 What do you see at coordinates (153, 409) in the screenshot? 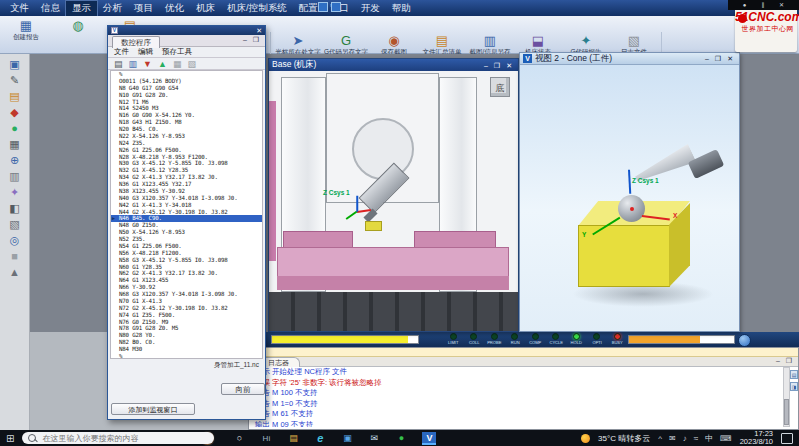
I see `add-watch-button: 添加到监视窗口` at bounding box center [153, 409].